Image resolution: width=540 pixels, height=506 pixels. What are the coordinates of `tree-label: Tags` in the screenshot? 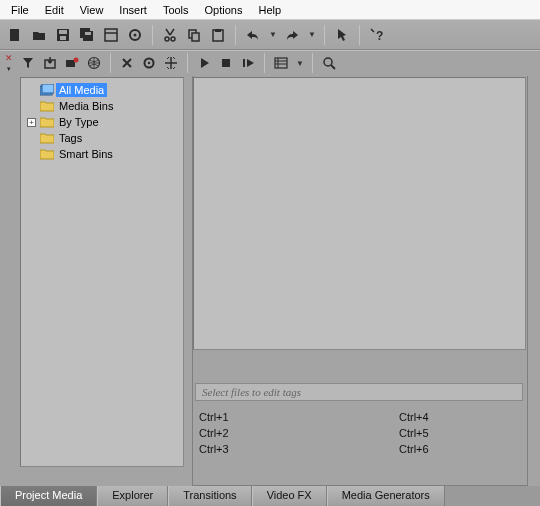 It's located at (70, 138).